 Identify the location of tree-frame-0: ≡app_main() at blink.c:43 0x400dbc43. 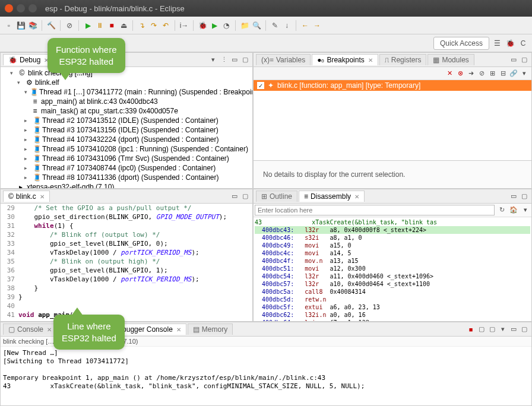
(126, 102).